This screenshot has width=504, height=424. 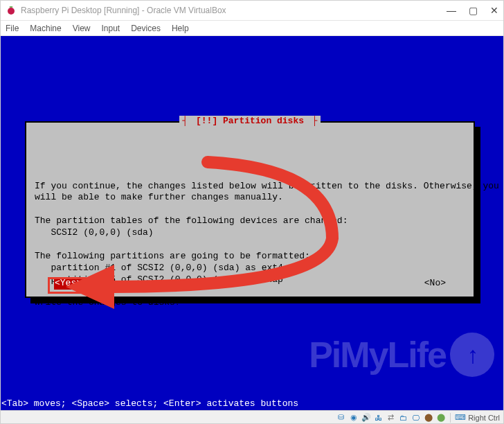 What do you see at coordinates (267, 186) in the screenshot?
I see `dialog-text: If you continue, the changes listed belo…` at bounding box center [267, 186].